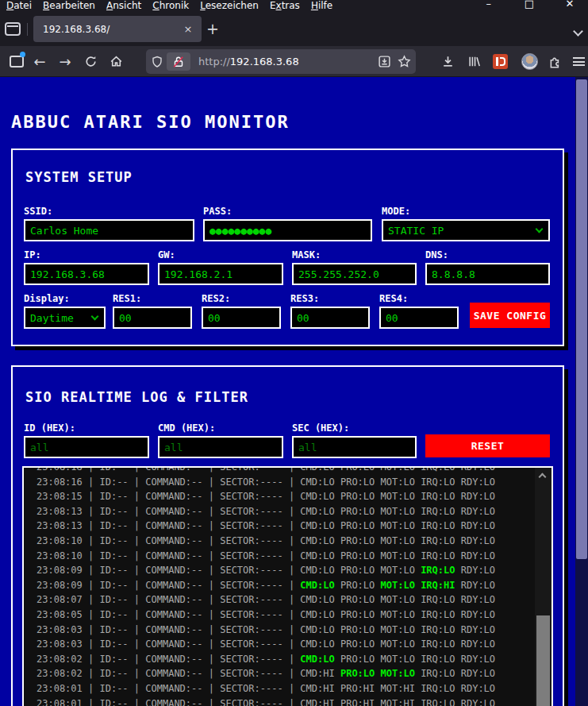 The image size is (588, 706). Describe the element at coordinates (384, 62) in the screenshot. I see `save-page-icon` at that location.